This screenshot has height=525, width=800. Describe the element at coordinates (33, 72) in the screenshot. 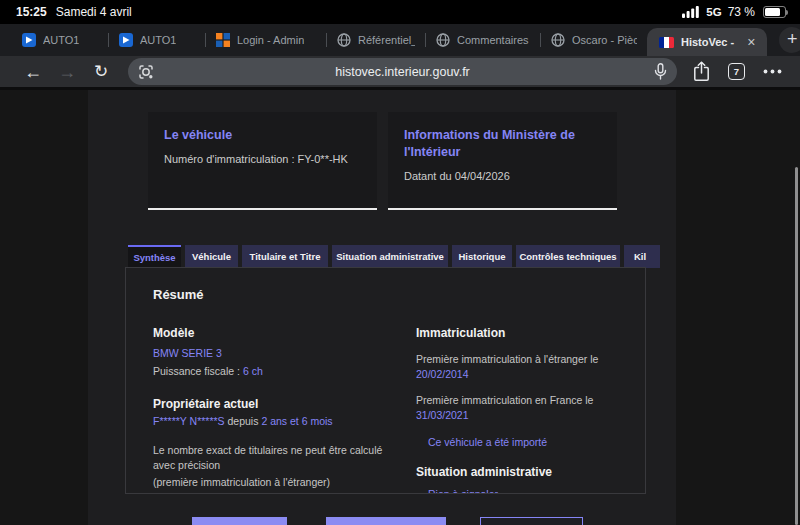

I see `back-button: ←` at that location.